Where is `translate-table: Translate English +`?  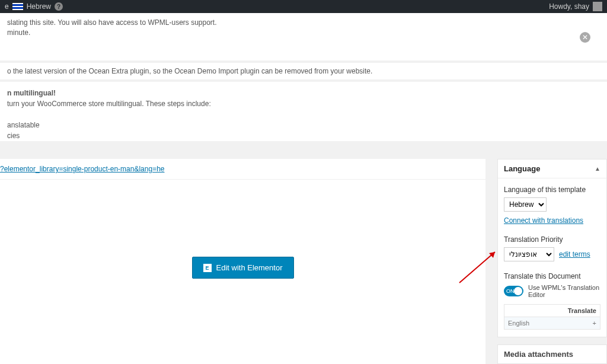 translate-table: Translate English + is located at coordinates (552, 317).